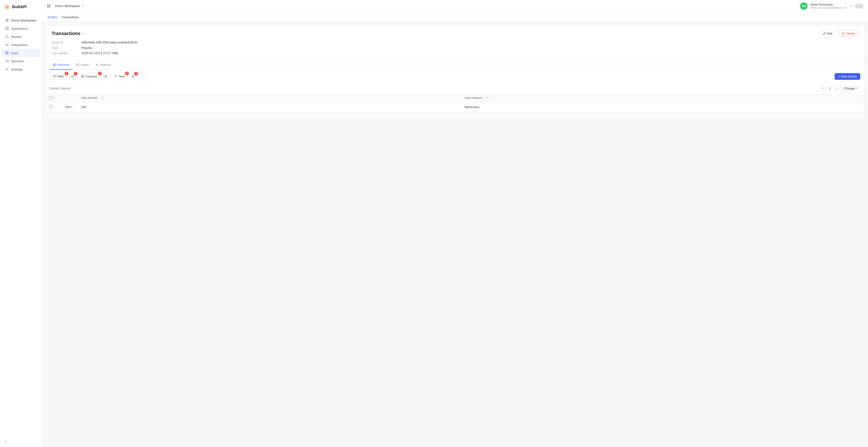 This screenshot has height=447, width=868. What do you see at coordinates (828, 33) in the screenshot?
I see `edit-button: Edit` at bounding box center [828, 33].